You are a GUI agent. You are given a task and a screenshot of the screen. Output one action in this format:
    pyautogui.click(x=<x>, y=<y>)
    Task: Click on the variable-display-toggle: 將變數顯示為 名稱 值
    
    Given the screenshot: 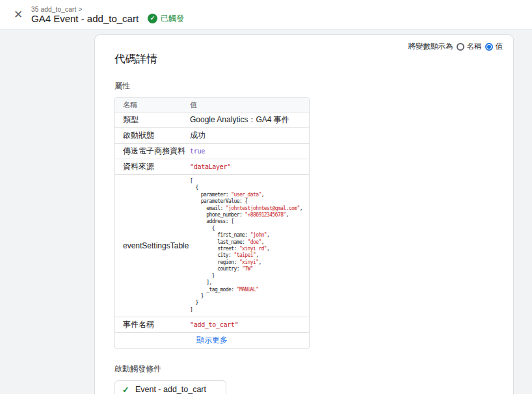 What is the action you would take?
    pyautogui.click(x=456, y=47)
    